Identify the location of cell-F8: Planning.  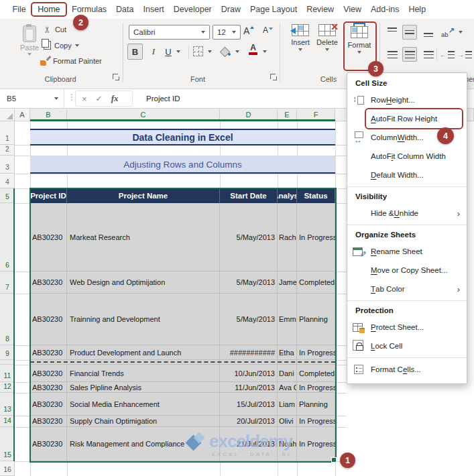
(316, 319).